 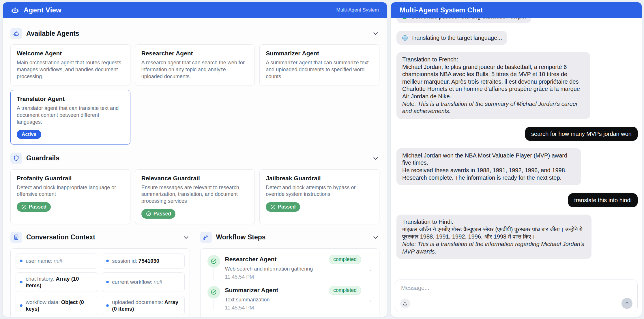 I want to click on arrow-up-icon, so click(x=627, y=303).